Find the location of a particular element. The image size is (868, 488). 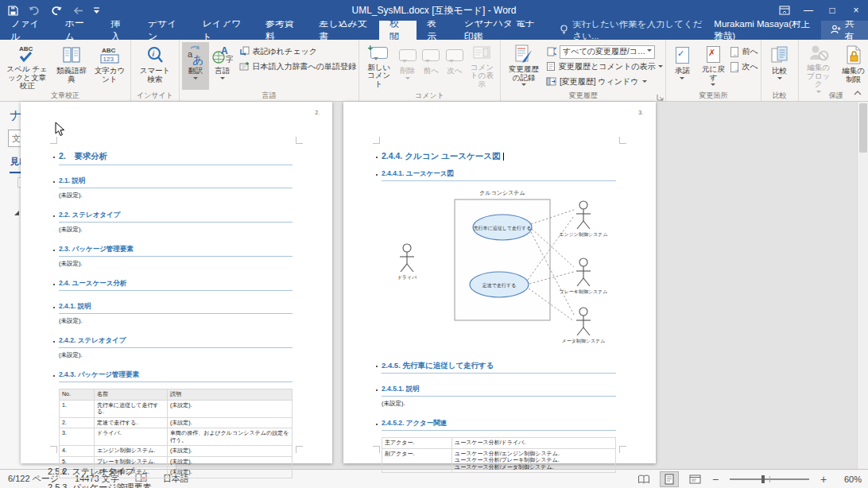

save-icon is located at coordinates (13, 10).